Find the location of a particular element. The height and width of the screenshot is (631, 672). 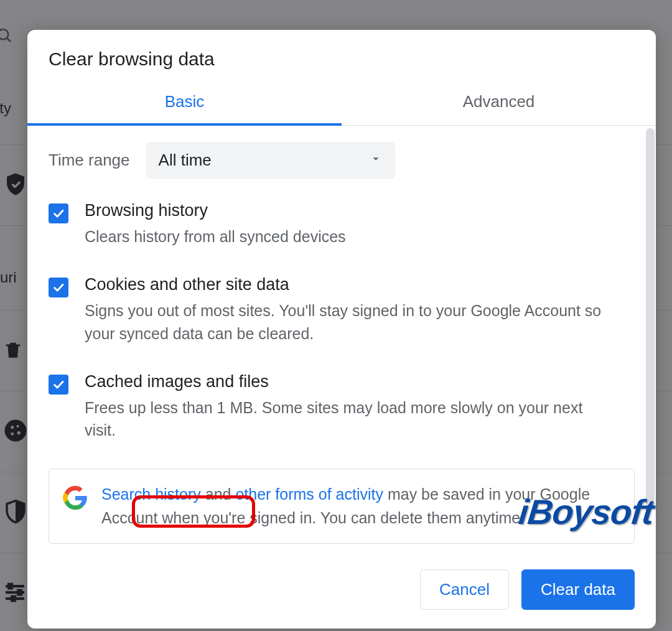

checkbox-browsing-history is located at coordinates (58, 213).